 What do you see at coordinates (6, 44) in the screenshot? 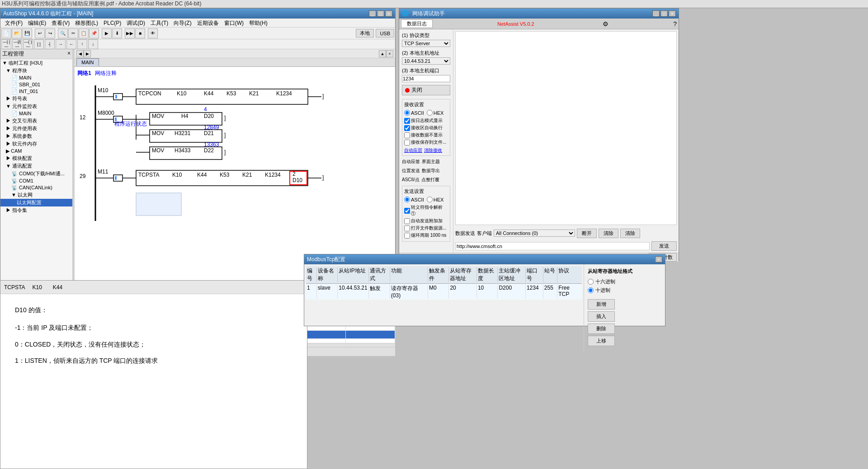
I see `no-contact-btn: —| |—` at bounding box center [6, 44].